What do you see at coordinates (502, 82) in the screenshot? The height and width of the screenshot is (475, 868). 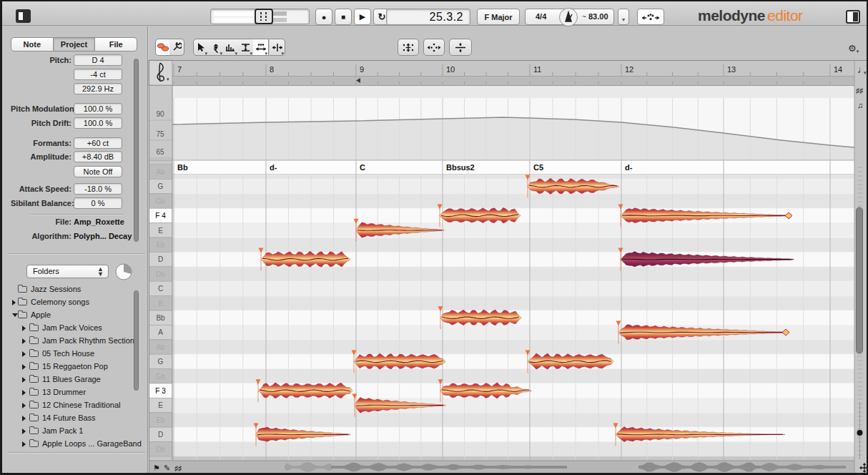 I see `locator-strip` at bounding box center [502, 82].